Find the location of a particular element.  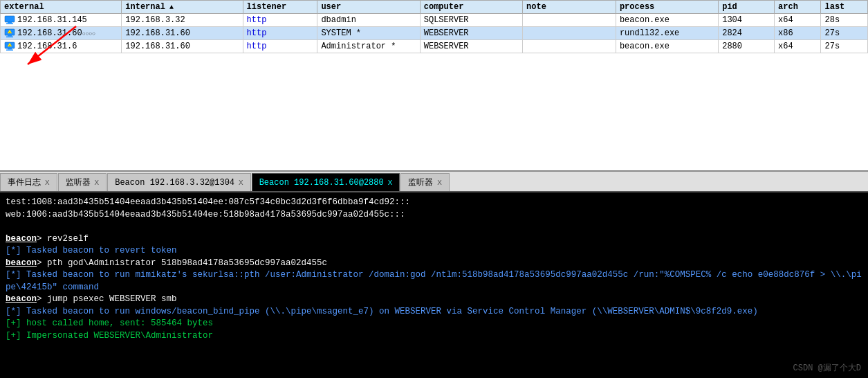

cell-process: rundll32.exe is located at coordinates (667, 33).